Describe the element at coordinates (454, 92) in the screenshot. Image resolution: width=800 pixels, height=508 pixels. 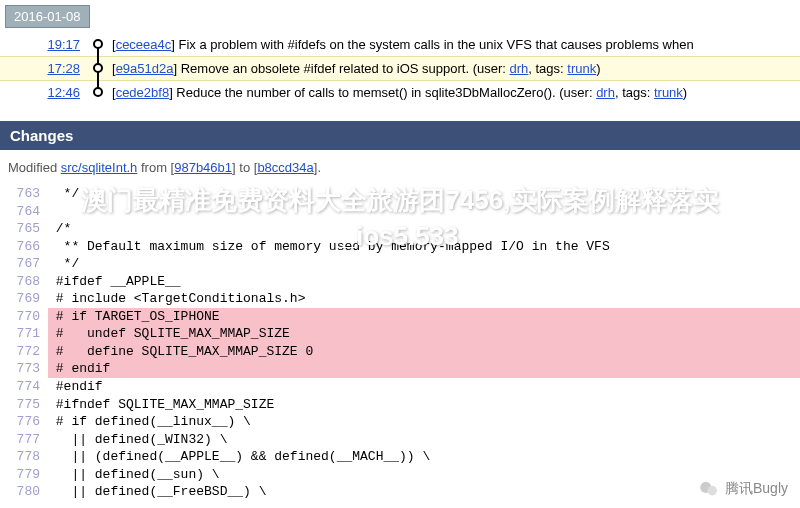
I see `timeline-text: [cede2bf8] Reduce the number of calls to…` at that location.